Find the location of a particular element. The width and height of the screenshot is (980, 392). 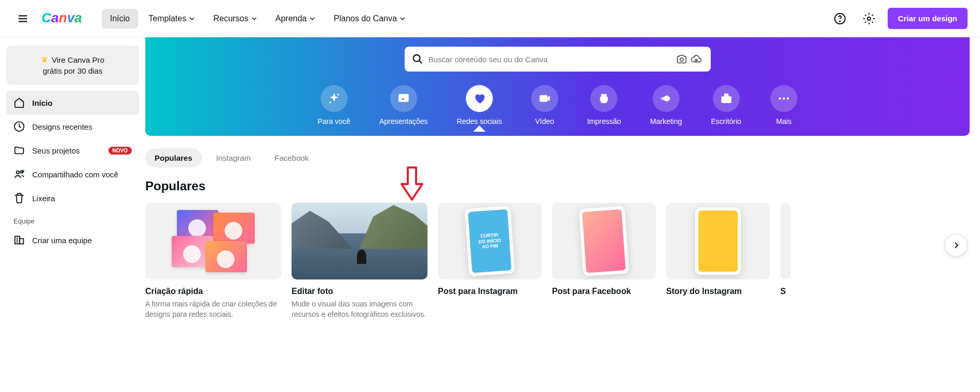

pro-line1-text: Vire Canva Pro is located at coordinates (78, 60).